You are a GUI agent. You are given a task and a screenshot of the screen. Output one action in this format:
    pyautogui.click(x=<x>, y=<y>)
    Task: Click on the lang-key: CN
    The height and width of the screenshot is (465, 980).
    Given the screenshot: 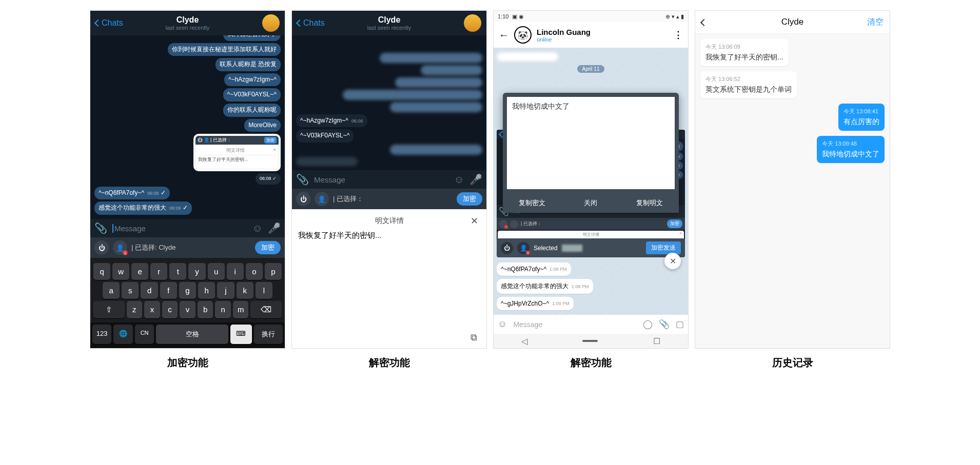 What is the action you would take?
    pyautogui.click(x=145, y=334)
    